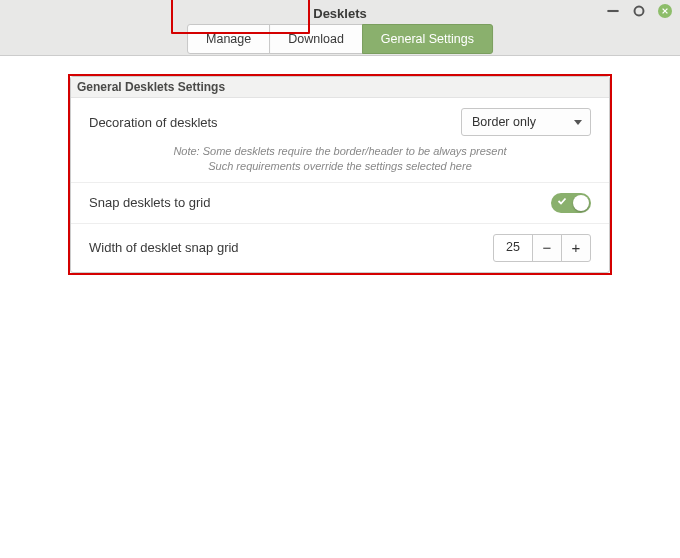 The width and height of the screenshot is (680, 558). Describe the element at coordinates (340, 248) in the screenshot. I see `row-grid-width: Width of desklet snap grid 25 − +` at that location.